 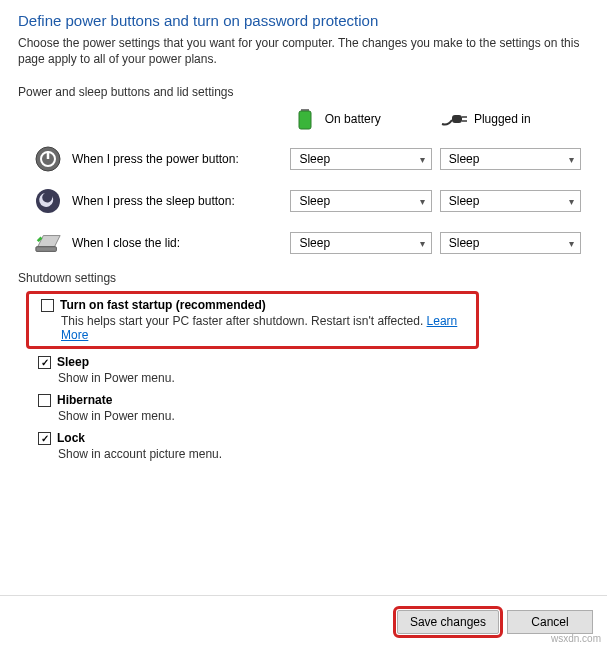 I want to click on label-power-button: When I press the power button:, so click(x=156, y=159).